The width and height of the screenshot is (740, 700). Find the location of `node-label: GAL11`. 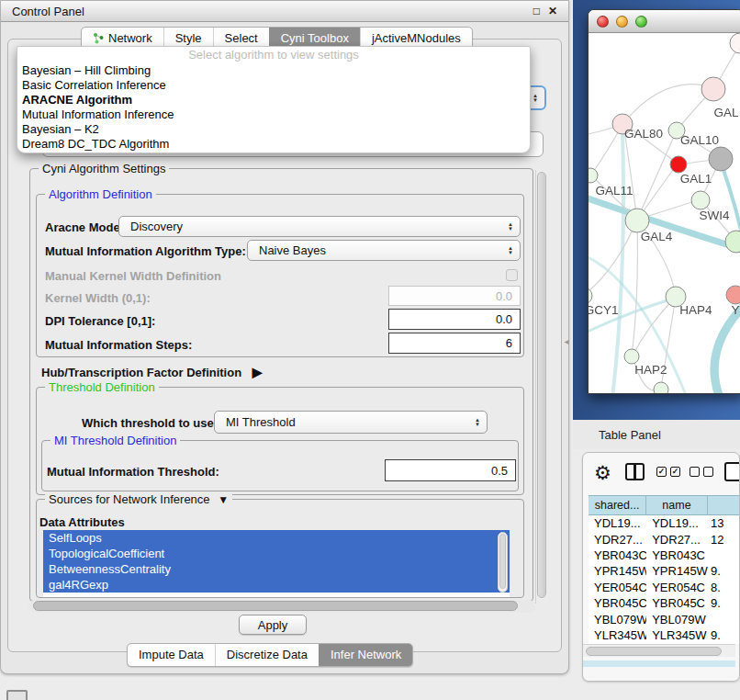

node-label: GAL11 is located at coordinates (613, 191).